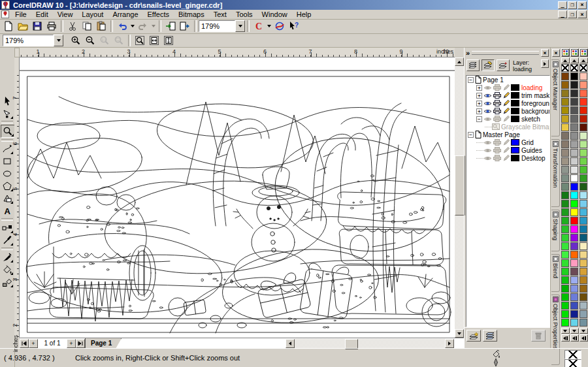 This screenshot has height=367, width=588. What do you see at coordinates (7, 270) in the screenshot?
I see `fill-tool` at bounding box center [7, 270].